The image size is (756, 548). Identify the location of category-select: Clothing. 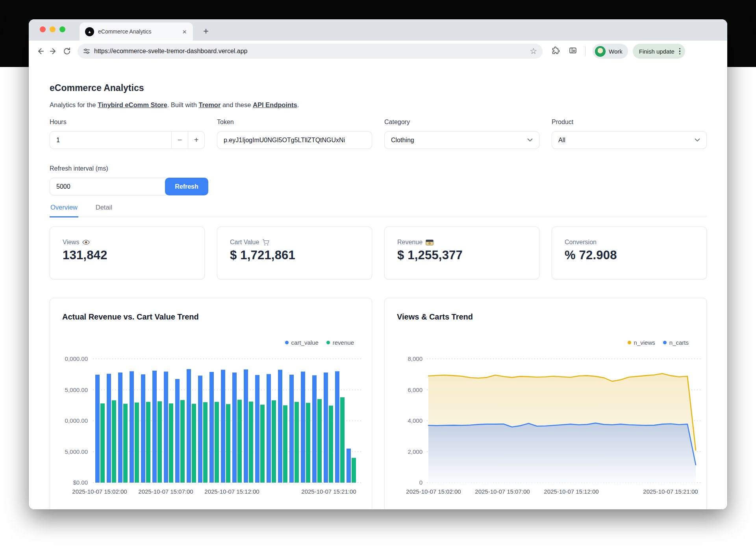
(462, 140).